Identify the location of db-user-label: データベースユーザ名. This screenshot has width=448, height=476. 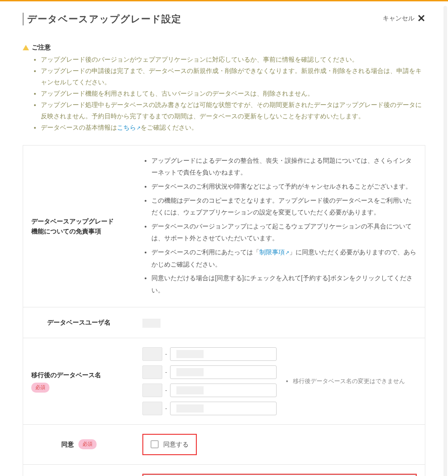
(79, 323).